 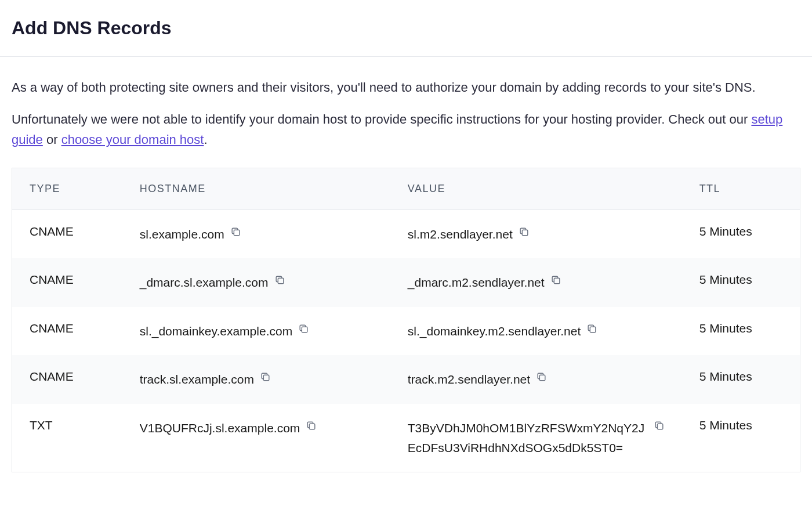 I want to click on cell-value: sl.m2.sendlayer.net, so click(x=536, y=234).